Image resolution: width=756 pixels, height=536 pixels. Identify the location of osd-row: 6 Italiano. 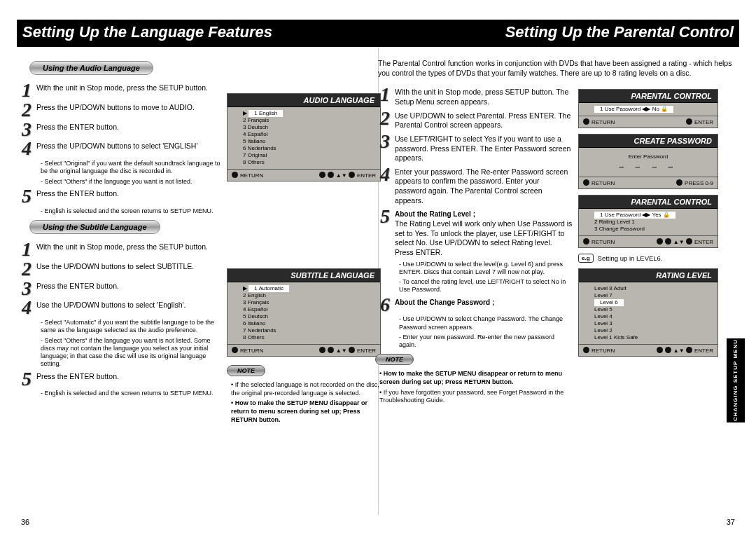
(309, 324).